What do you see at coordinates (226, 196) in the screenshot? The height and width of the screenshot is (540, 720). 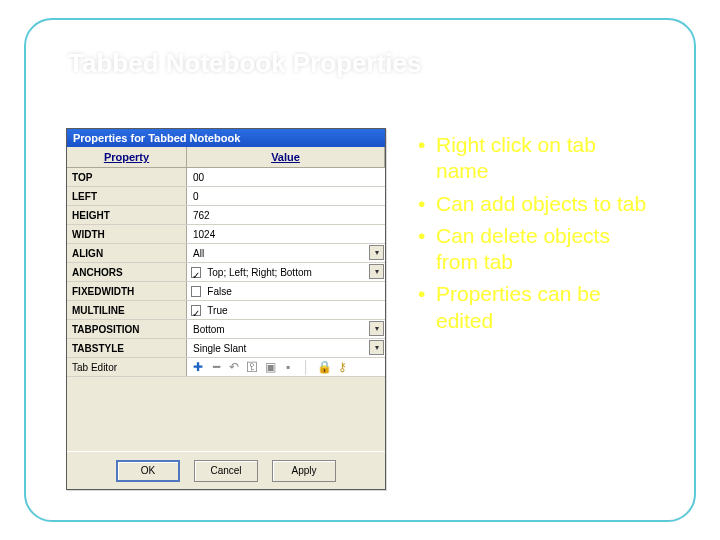 I see `property-row: LEFT` at bounding box center [226, 196].